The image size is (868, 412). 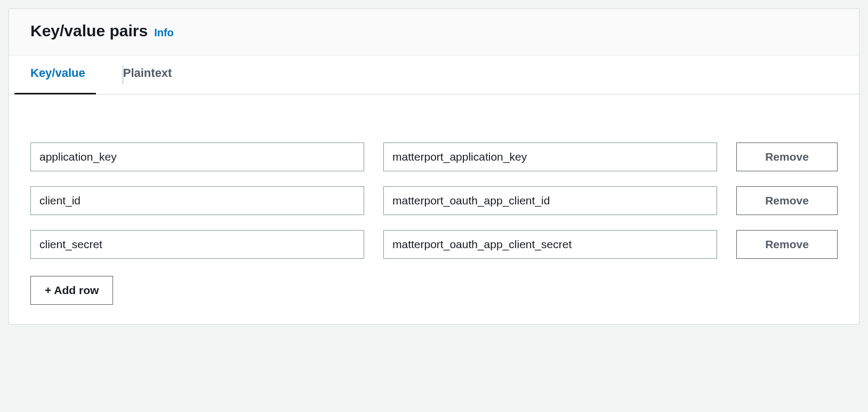 What do you see at coordinates (156, 75) in the screenshot?
I see `tab-plaintext: Plaintext` at bounding box center [156, 75].